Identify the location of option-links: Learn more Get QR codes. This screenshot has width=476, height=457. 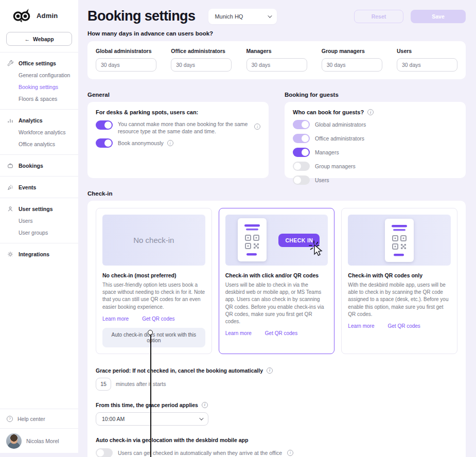
(399, 326).